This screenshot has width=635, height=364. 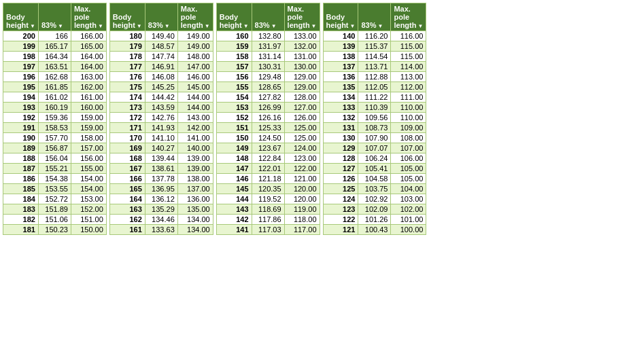 What do you see at coordinates (88, 98) in the screenshot?
I see `max-pole-cell: 161.00` at bounding box center [88, 98].